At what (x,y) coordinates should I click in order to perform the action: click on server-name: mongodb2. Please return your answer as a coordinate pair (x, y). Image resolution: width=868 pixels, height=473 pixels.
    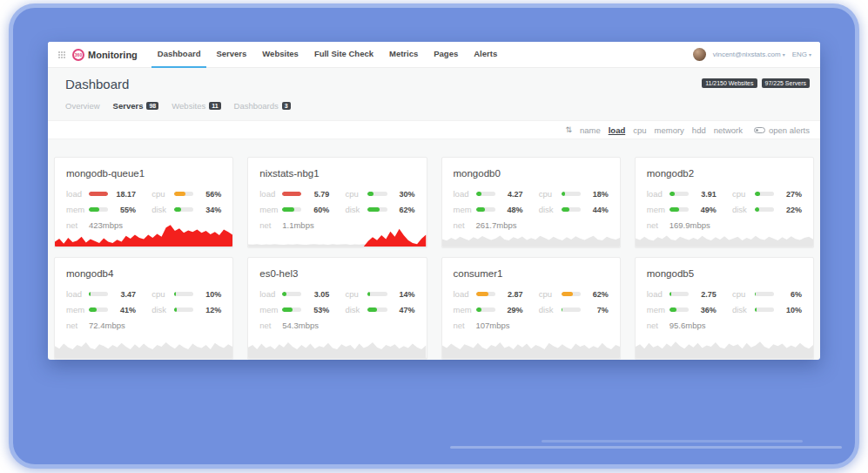
    Looking at the image, I should click on (724, 173).